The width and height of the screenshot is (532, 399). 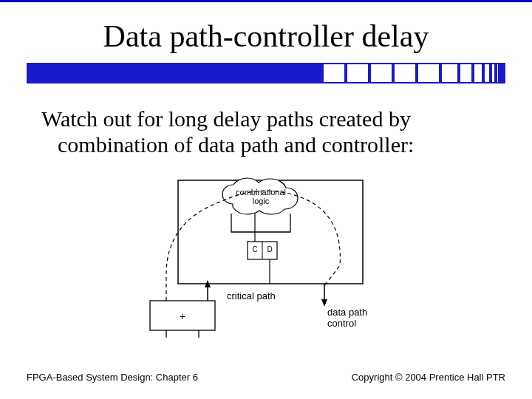 I want to click on reg-d-label: D, so click(x=269, y=250).